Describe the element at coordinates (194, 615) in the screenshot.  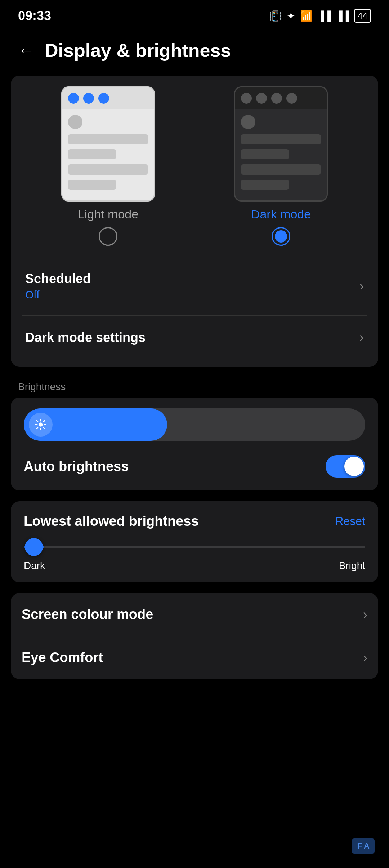
I see `screen-colour-mode-row: Screen colour mode ›` at that location.